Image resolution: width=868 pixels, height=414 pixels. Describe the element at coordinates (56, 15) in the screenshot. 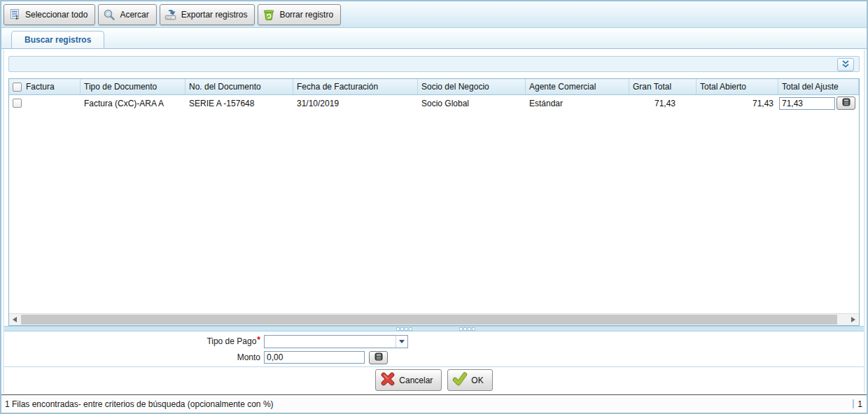

I see `select-all-label: Seleccionar todo` at that location.